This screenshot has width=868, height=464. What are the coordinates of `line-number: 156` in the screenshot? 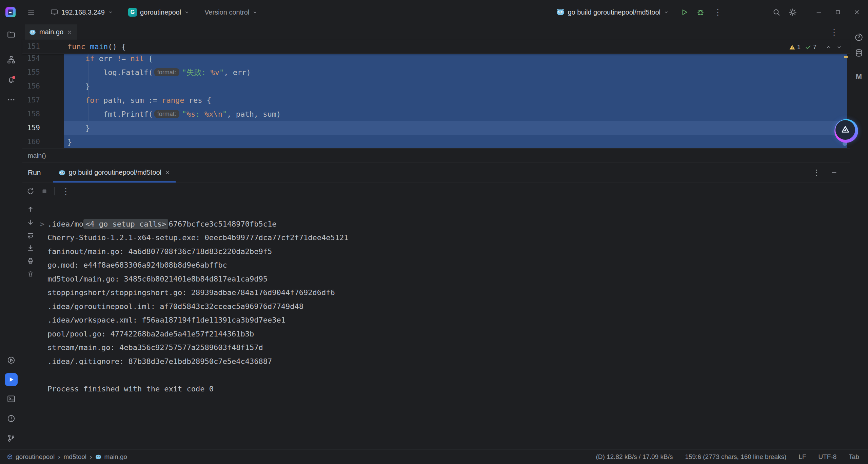 It's located at (31, 86).